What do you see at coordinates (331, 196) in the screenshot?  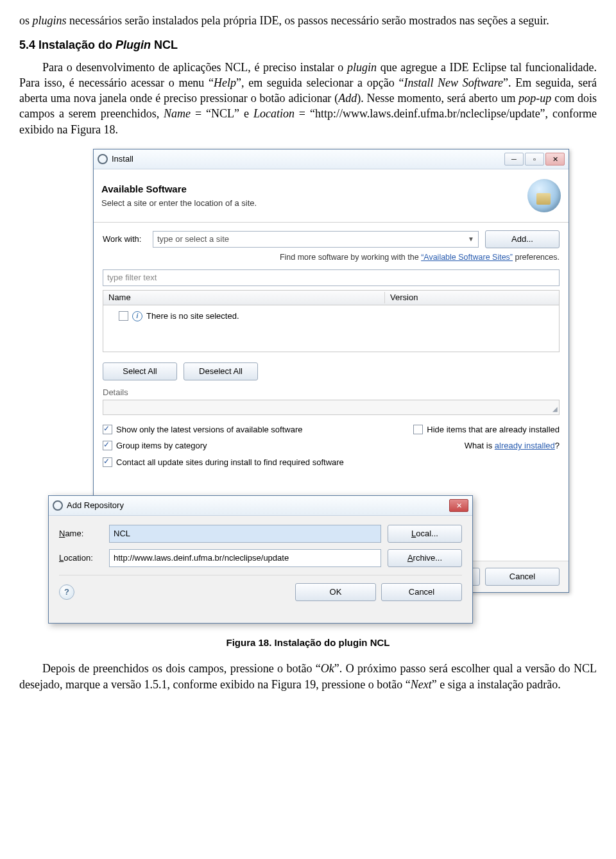 I see `install-header: Available Software Select a site or ente…` at bounding box center [331, 196].